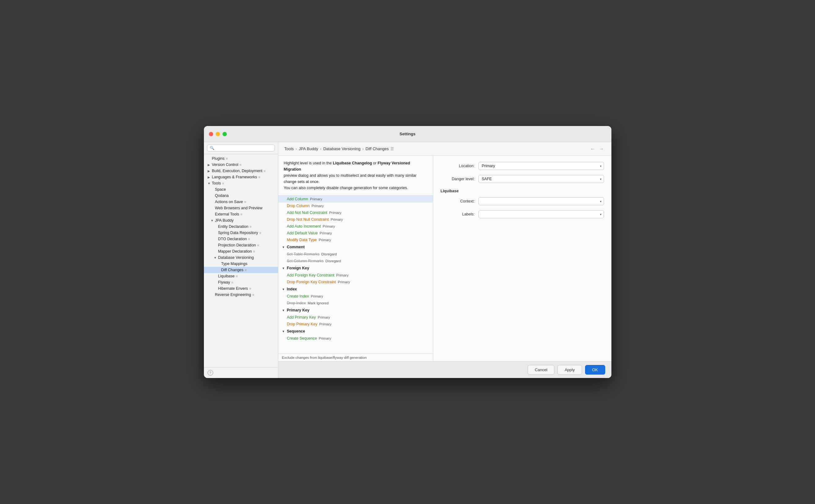 Image resolution: width=815 pixels, height=504 pixels. Describe the element at coordinates (356, 219) in the screenshot. I see `change-item-drop-not-null: Drop Not Null ConstraintPrimary` at that location.